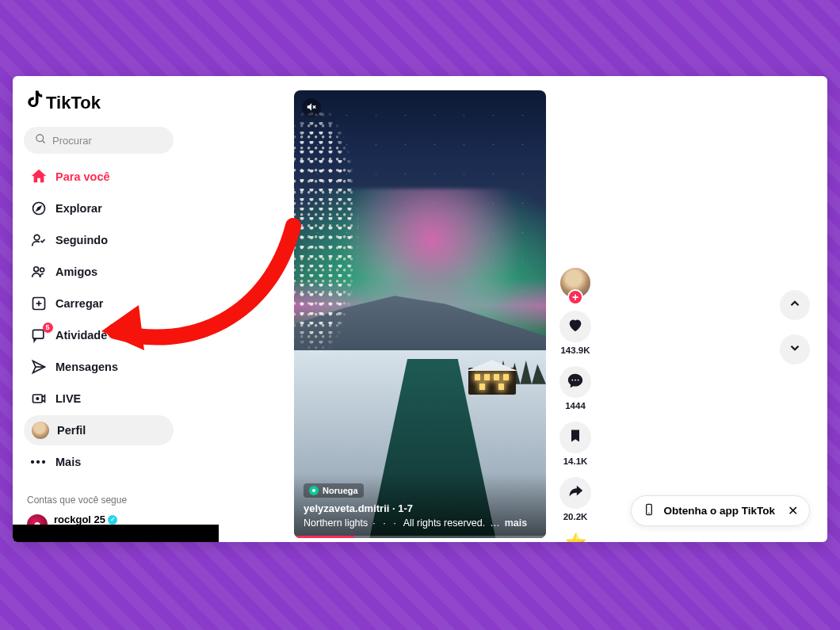 The height and width of the screenshot is (630, 840). Describe the element at coordinates (575, 406) in the screenshot. I see `comment-count: 1444` at that location.